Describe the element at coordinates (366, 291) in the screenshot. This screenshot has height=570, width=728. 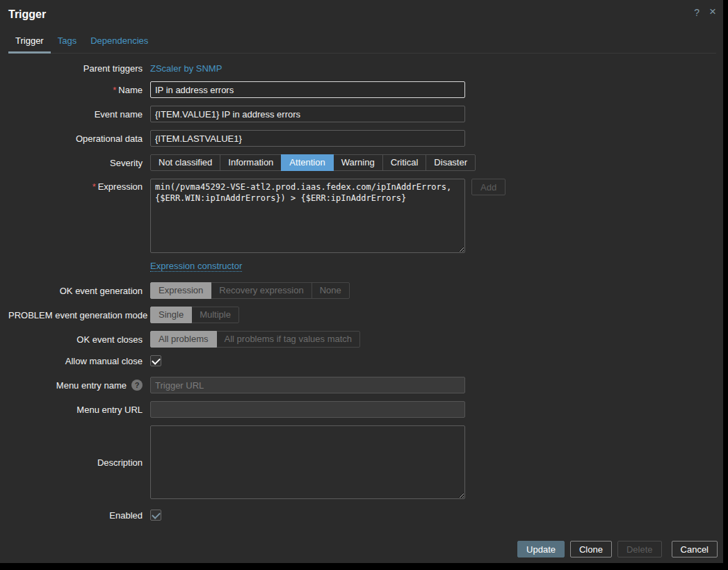
I see `row-ok-event-generation: OK event generation Expression Recovery …` at that location.